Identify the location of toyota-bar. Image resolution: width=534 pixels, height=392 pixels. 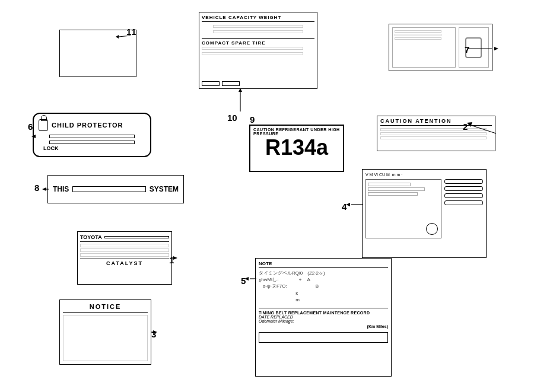
(136, 237).